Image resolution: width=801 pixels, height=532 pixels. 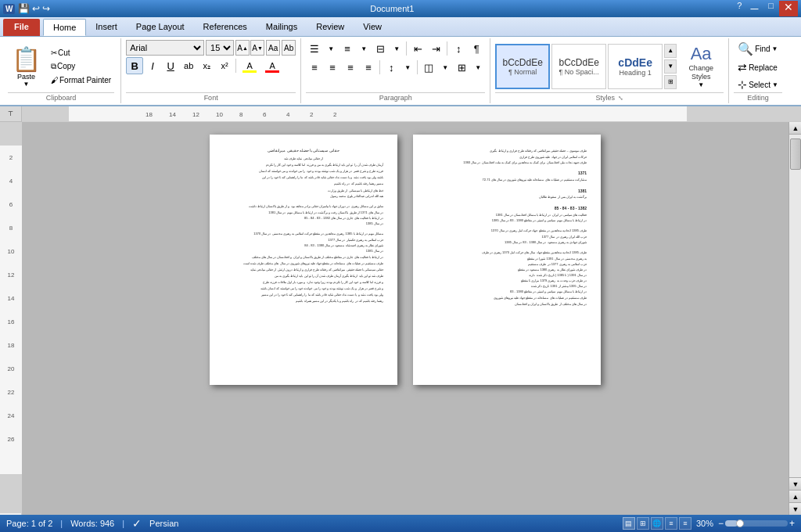 What do you see at coordinates (670, 82) in the screenshot?
I see `styles-expand-btn: ⊞` at bounding box center [670, 82].